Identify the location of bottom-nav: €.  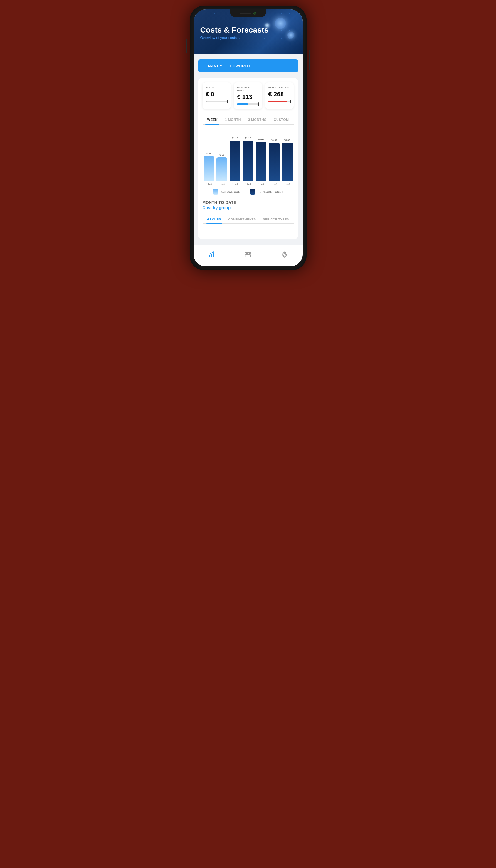
(248, 256).